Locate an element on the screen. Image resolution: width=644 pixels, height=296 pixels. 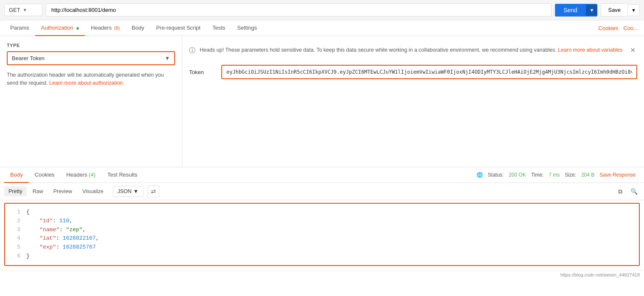
url-bar: GET ▼ Send ▼ Save ▼ is located at coordinates (322, 10).